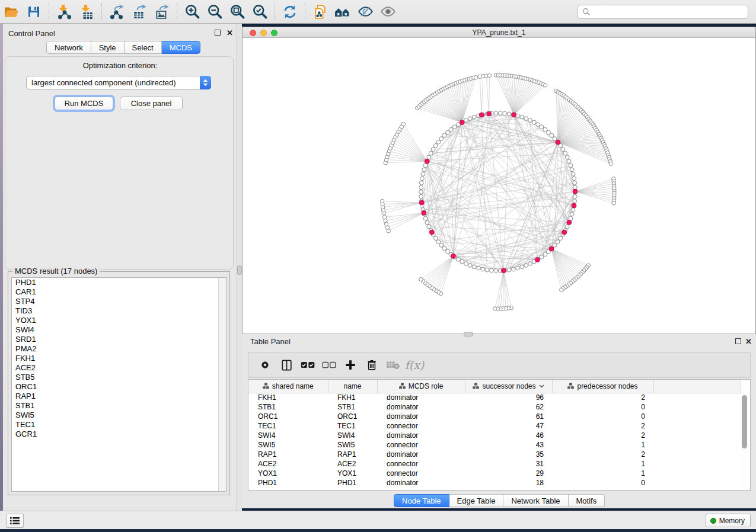 The height and width of the screenshot is (532, 756). Describe the element at coordinates (286, 365) in the screenshot. I see `show-column-button` at that location.